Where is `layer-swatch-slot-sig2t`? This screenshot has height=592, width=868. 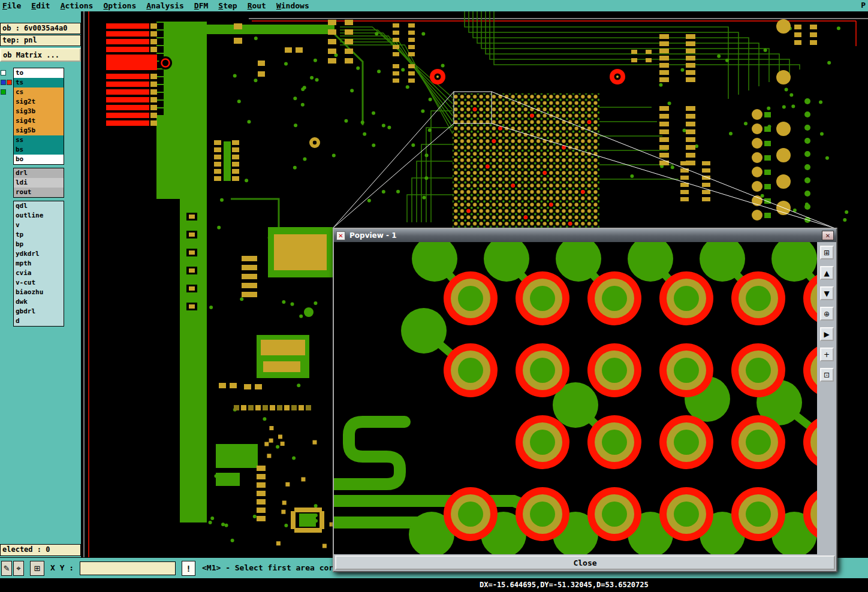
layer-swatch-slot-sig2t is located at coordinates (7, 101).